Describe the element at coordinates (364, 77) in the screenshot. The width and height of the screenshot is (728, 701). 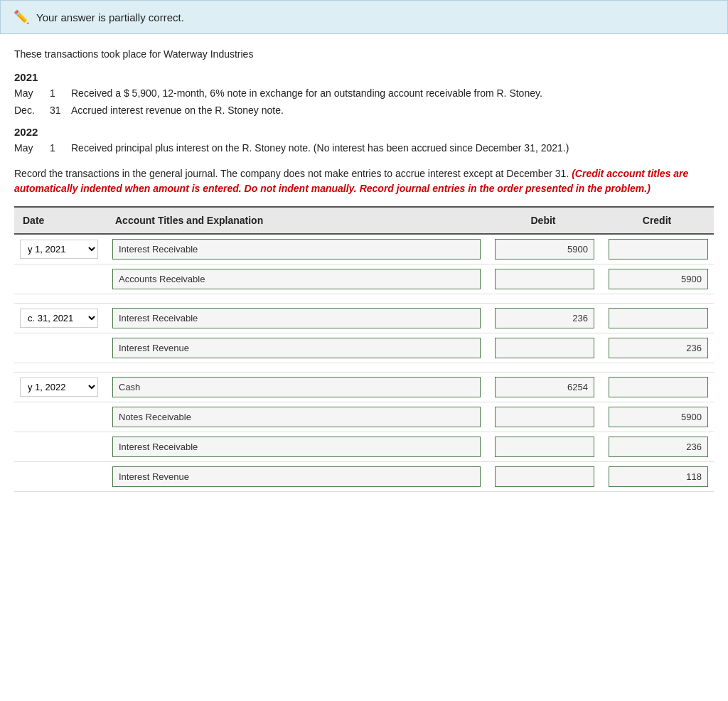
I see `year-heading-2021: 2021` at that location.